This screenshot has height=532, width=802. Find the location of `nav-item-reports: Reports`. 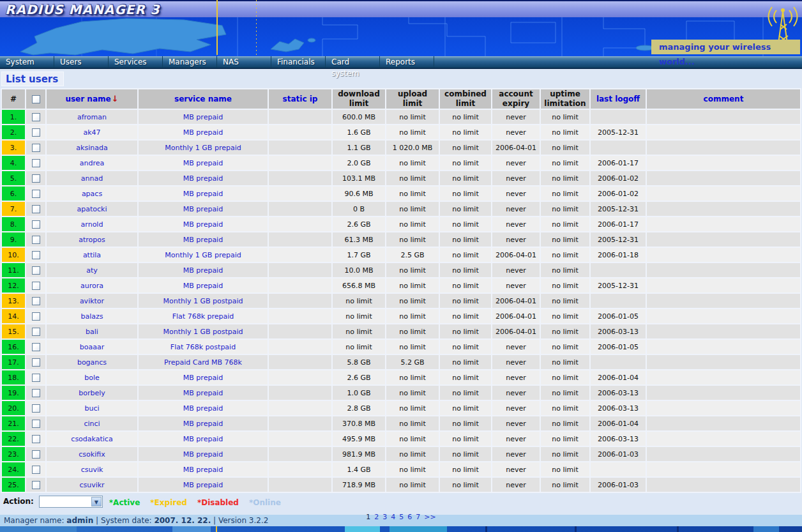

nav-item-reports: Reports is located at coordinates (407, 62).